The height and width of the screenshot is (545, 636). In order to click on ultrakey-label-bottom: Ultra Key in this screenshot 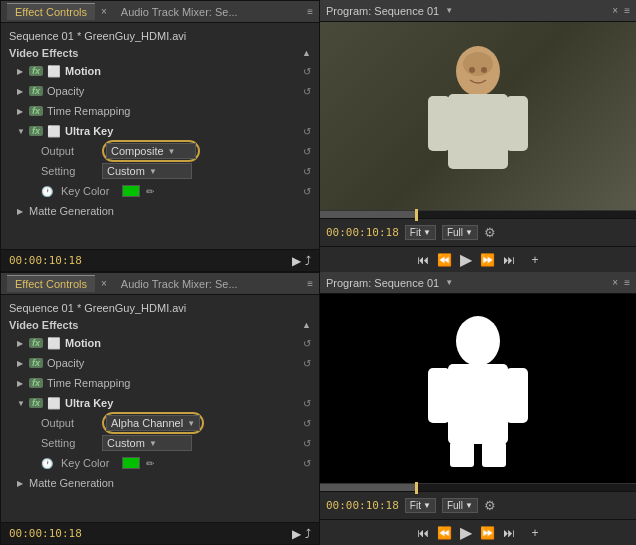, I will do `click(89, 403)`.